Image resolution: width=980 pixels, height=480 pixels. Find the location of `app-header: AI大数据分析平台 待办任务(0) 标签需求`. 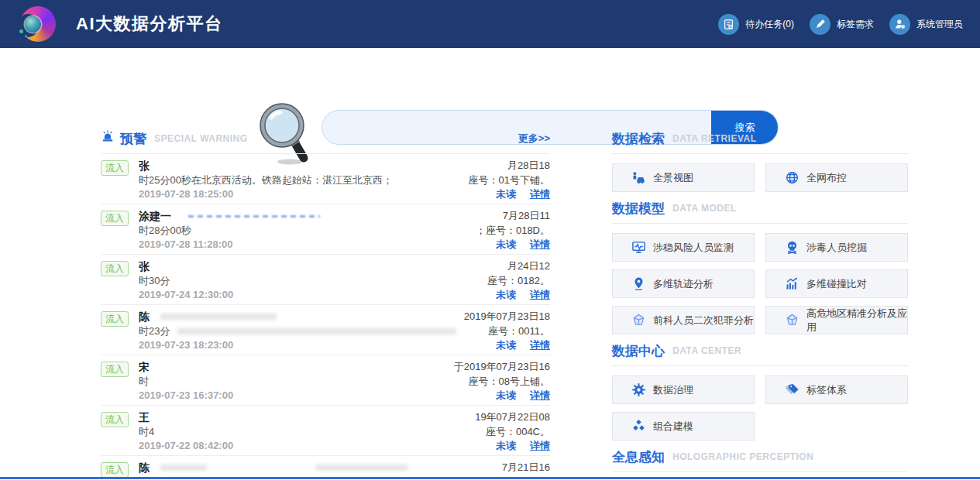

app-header: AI大数据分析平台 待办任务(0) 标签需求 is located at coordinates (490, 24).